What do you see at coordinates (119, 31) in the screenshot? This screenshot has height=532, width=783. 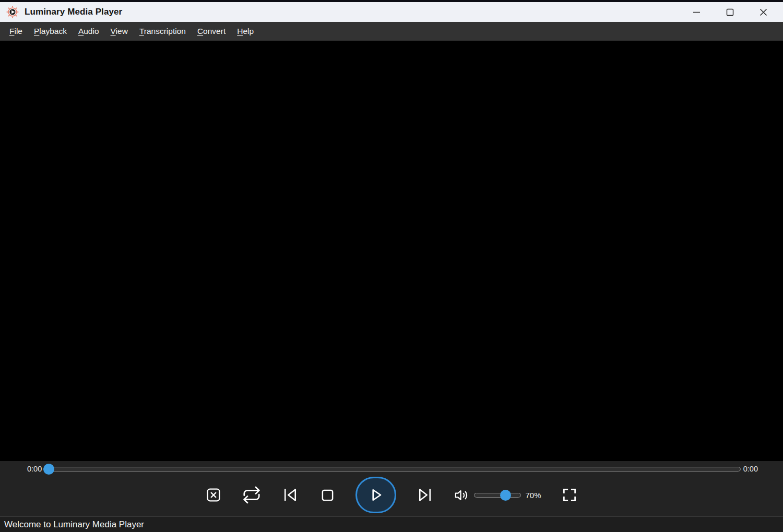 I see `menu-view: View` at bounding box center [119, 31].